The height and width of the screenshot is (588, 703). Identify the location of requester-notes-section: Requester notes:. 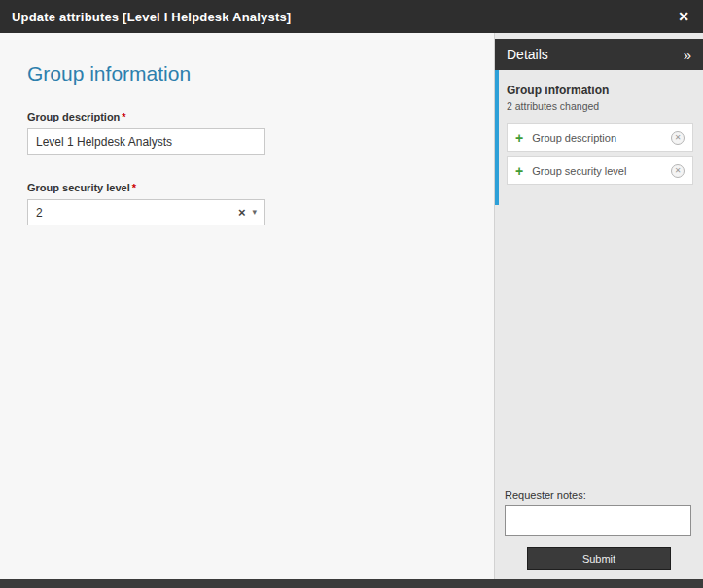
(599, 512).